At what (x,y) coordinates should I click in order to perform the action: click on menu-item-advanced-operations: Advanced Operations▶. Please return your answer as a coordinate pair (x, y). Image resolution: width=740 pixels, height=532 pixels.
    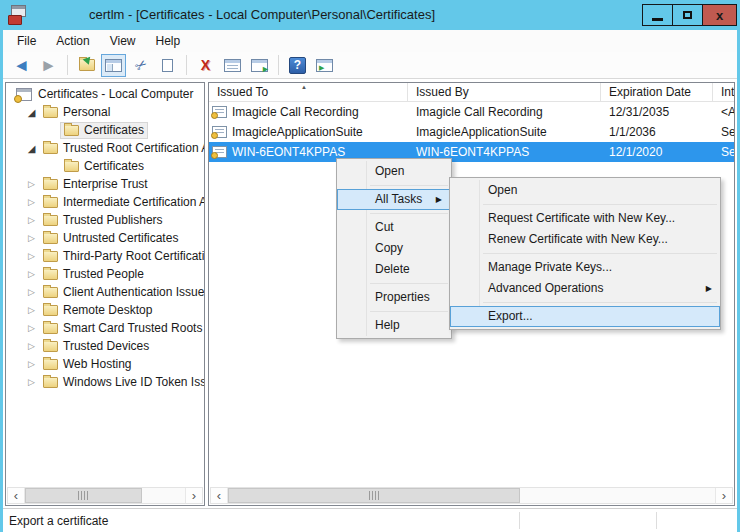
    Looking at the image, I should click on (585, 288).